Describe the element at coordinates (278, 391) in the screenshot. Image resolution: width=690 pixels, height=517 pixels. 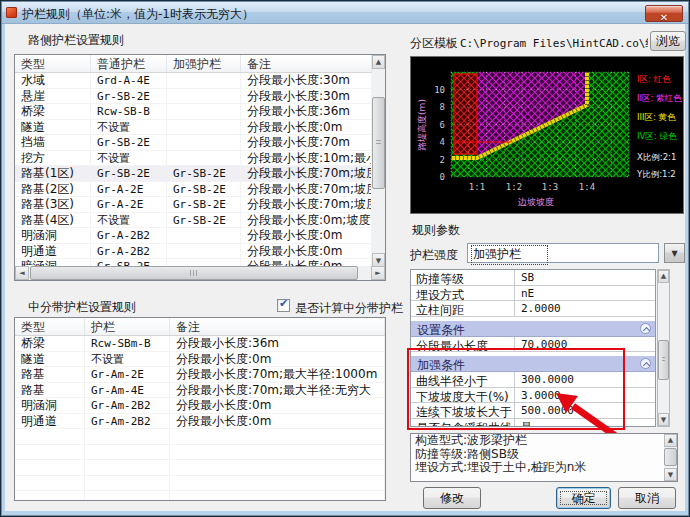
I see `table-cell: 分段最小长度:70m;最大半径:无穷大` at that location.